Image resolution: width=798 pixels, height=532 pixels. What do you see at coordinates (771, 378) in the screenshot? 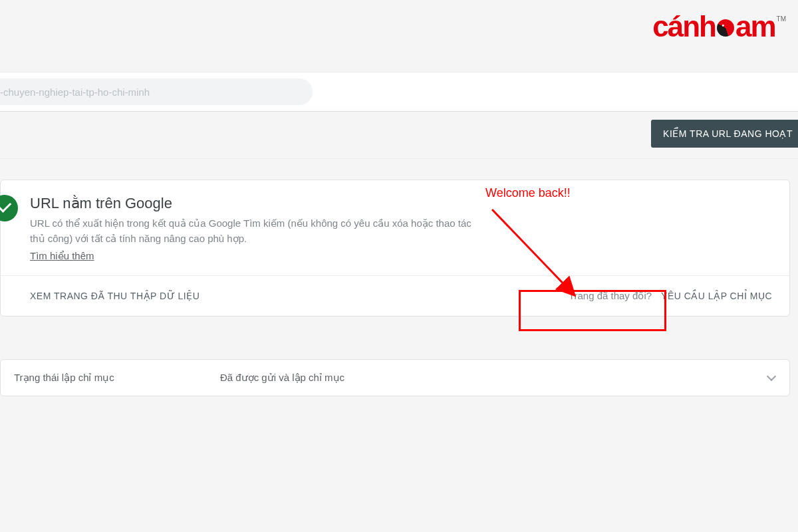
I see `chevron-down-icon` at bounding box center [771, 378].